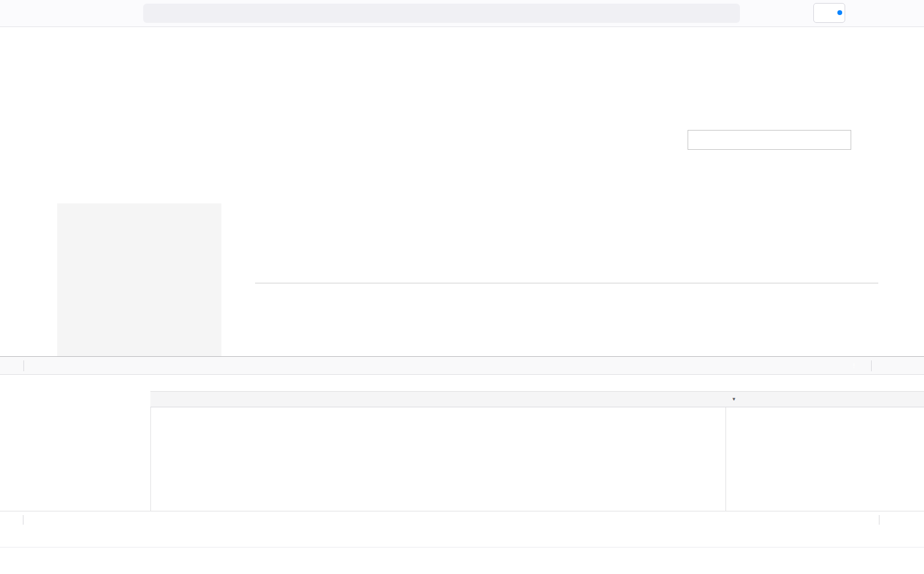 This screenshot has width=924, height=574. What do you see at coordinates (825, 383) in the screenshot?
I see `values-filter-row` at bounding box center [825, 383].